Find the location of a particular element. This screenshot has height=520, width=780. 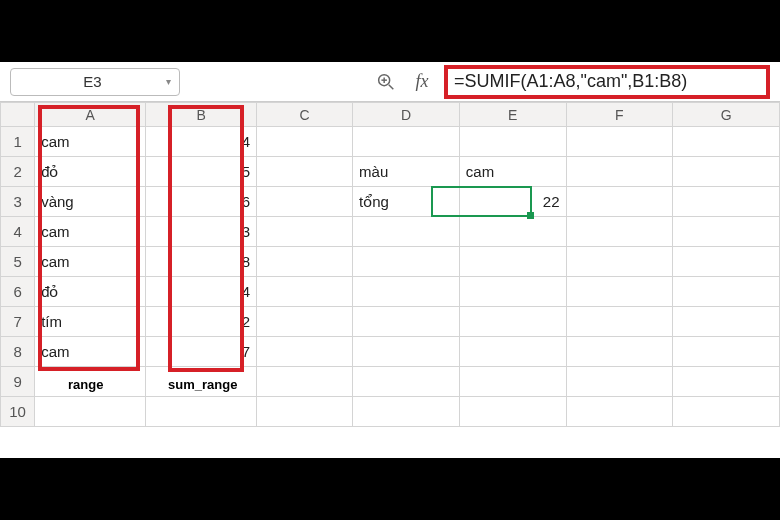

table-row: 10 is located at coordinates (390, 412).